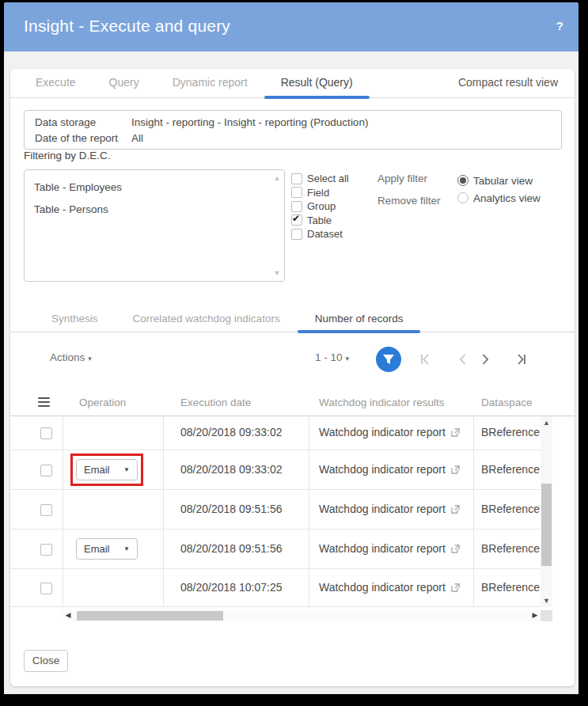 The width and height of the screenshot is (588, 706). I want to click on checkbox-table: ✔ Table, so click(320, 221).